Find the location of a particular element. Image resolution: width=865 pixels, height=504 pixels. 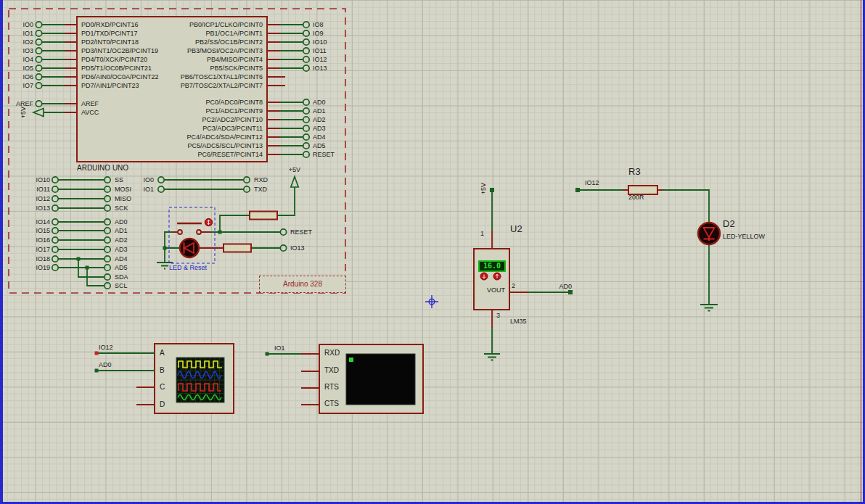

pin-name: PD1/TXD/PCINT17 is located at coordinates (110, 33).